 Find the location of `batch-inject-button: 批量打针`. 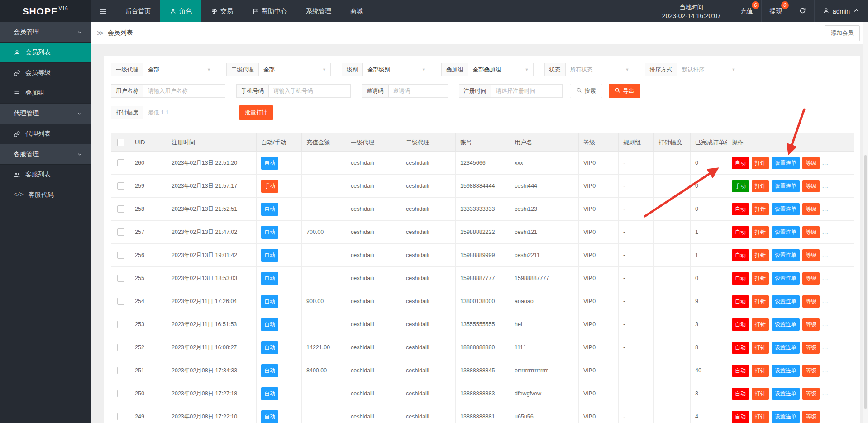

batch-inject-button: 批量打针 is located at coordinates (256, 113).